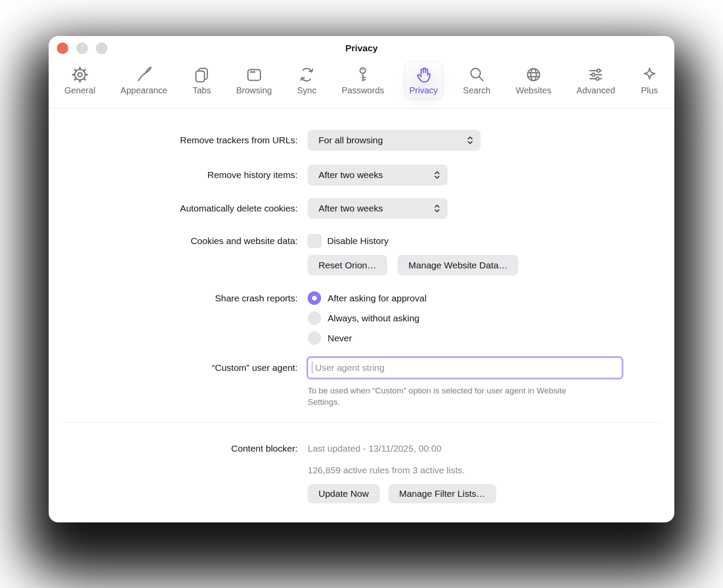 The image size is (723, 588). What do you see at coordinates (362, 48) in the screenshot?
I see `titlebar: Privacy` at bounding box center [362, 48].